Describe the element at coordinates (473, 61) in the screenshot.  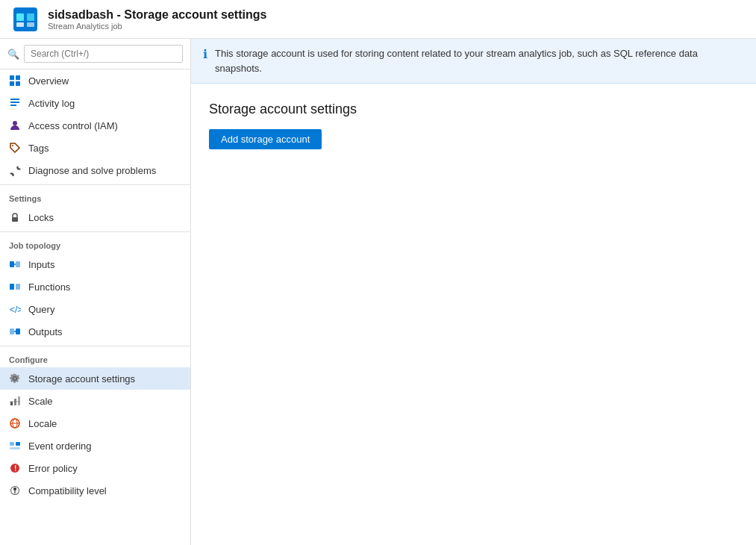
I see `info-banner: ℹ This storage account is used for stori…` at that location.